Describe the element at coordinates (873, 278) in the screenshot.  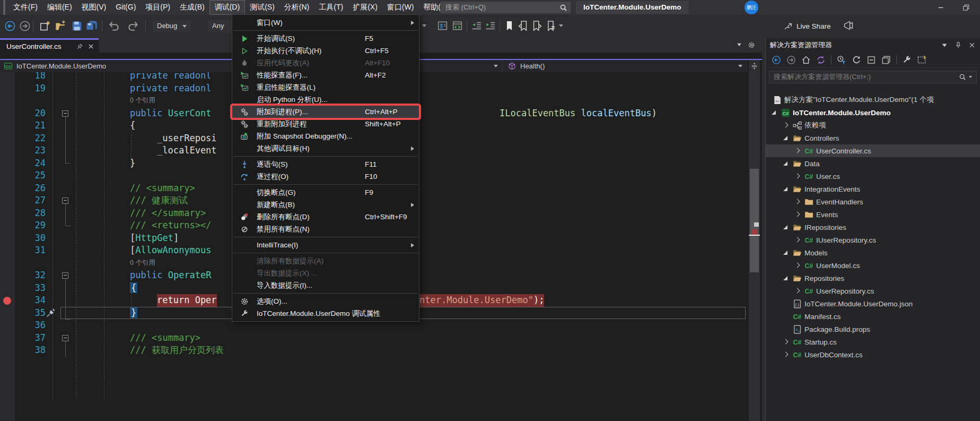
I see `tree-item-repositories: Repositories` at that location.